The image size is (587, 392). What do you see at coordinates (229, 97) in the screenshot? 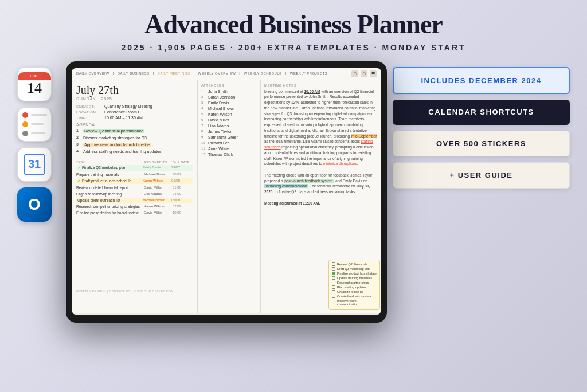
I see `attendee-2: 2Sarah Johnson` at bounding box center [229, 97].